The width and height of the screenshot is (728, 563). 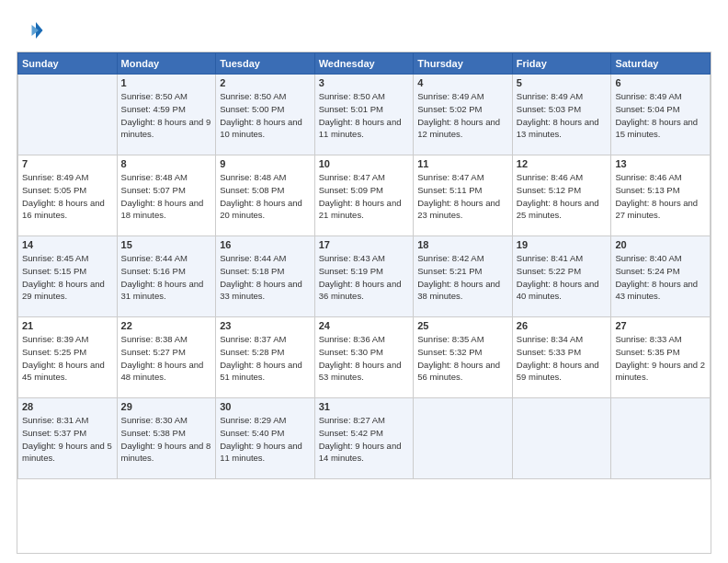 What do you see at coordinates (563, 197) in the screenshot?
I see `day-info: Sunrise: 8:46 AMSunset: 5:12 PMDaylight:…` at bounding box center [563, 197].